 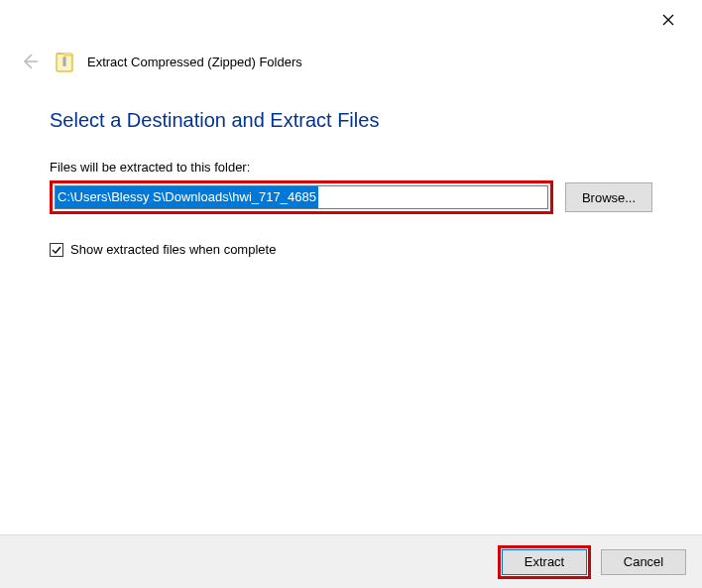 What do you see at coordinates (351, 167) in the screenshot?
I see `destination-label: Files will be extracted to this folder:` at bounding box center [351, 167].